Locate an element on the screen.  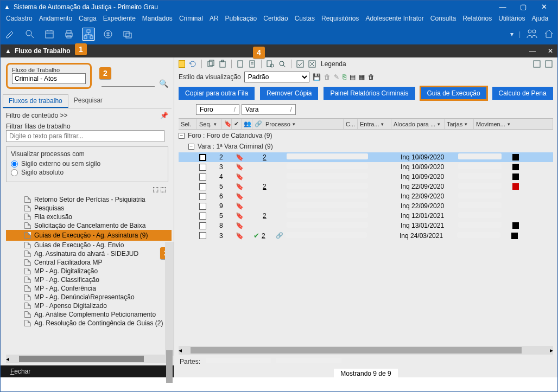
grid-hscroll: ◂▸ is located at coordinates (366, 350).